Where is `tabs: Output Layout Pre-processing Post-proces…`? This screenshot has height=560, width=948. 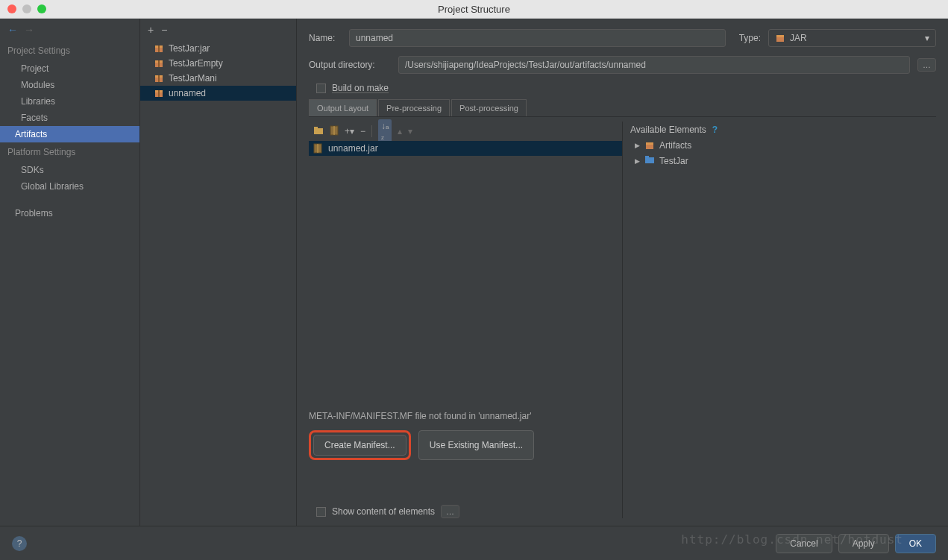
tabs: Output Layout Pre-processing Post-proces… is located at coordinates (622, 108).